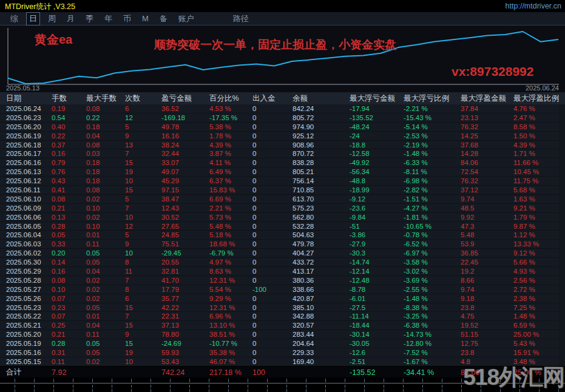 This screenshot has width=565, height=392. I want to click on table-cell: 0.25, so click(69, 325).